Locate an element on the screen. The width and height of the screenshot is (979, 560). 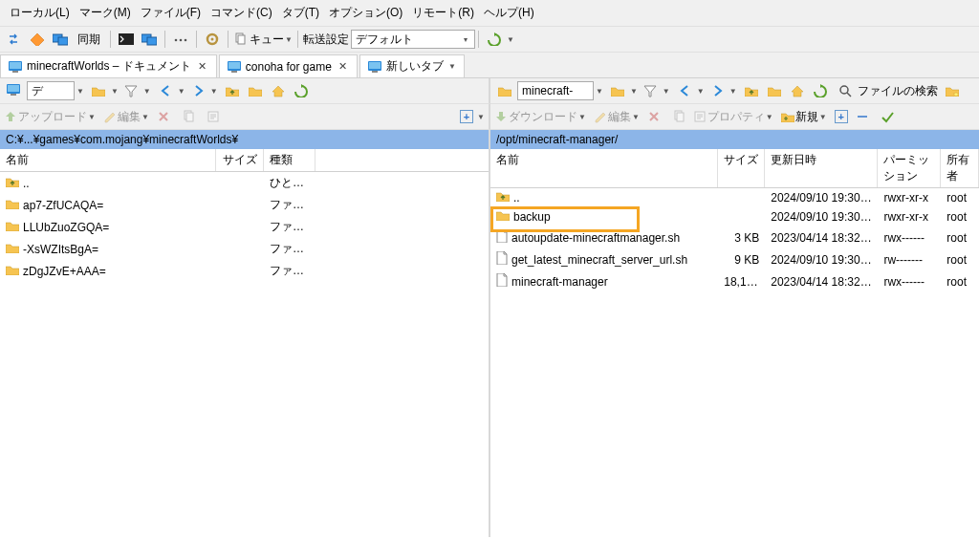
check-icon is located at coordinates (887, 117).